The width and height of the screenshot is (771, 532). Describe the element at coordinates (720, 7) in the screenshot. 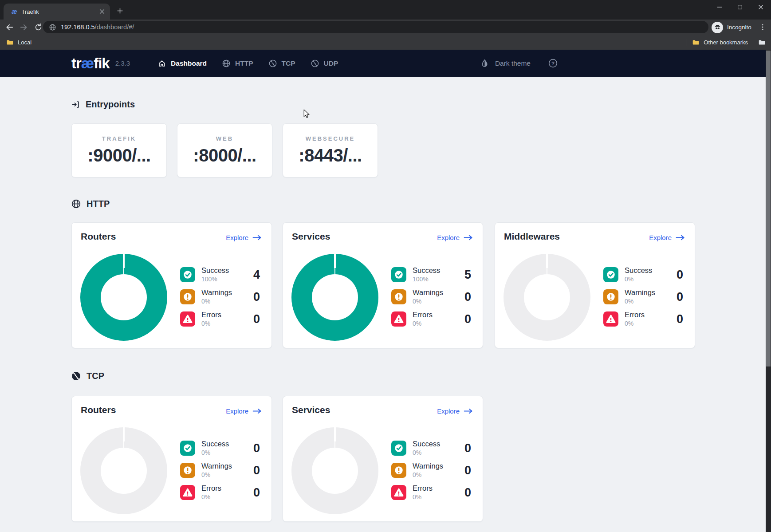

I see `window-minimize-icon` at that location.